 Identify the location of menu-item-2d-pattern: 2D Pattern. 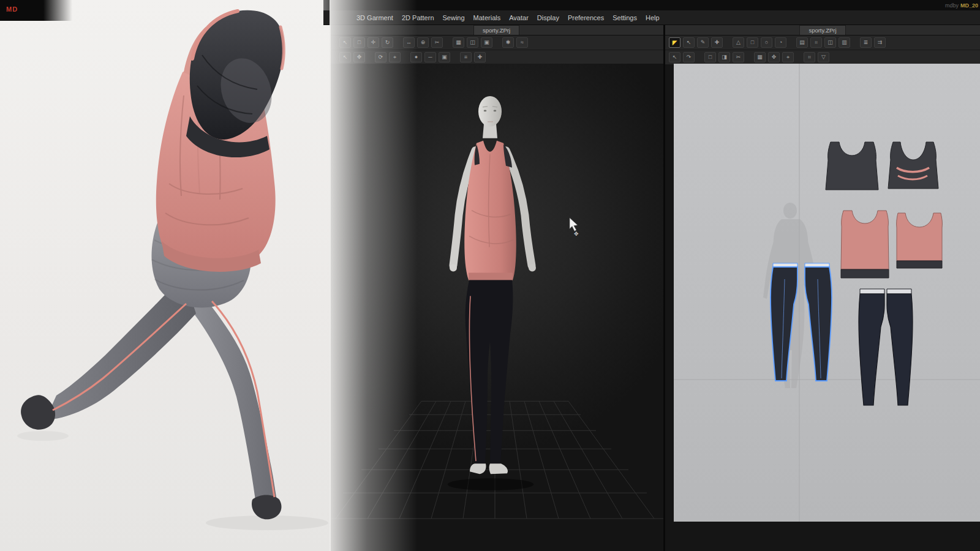
(418, 18).